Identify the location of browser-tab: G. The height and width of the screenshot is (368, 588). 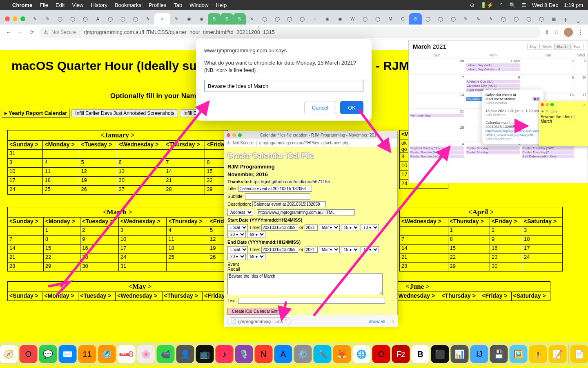
(403, 19).